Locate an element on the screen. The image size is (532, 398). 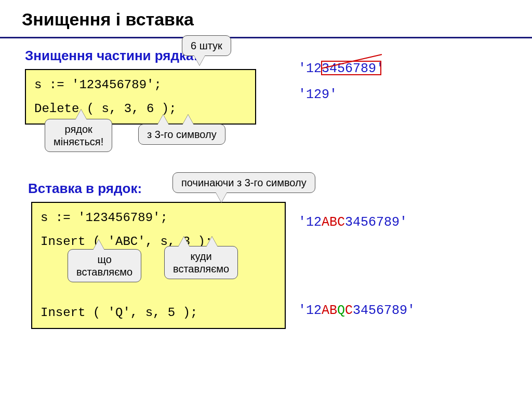
callout-starting-3rd: починаючи з 3-го символу is located at coordinates (244, 183).